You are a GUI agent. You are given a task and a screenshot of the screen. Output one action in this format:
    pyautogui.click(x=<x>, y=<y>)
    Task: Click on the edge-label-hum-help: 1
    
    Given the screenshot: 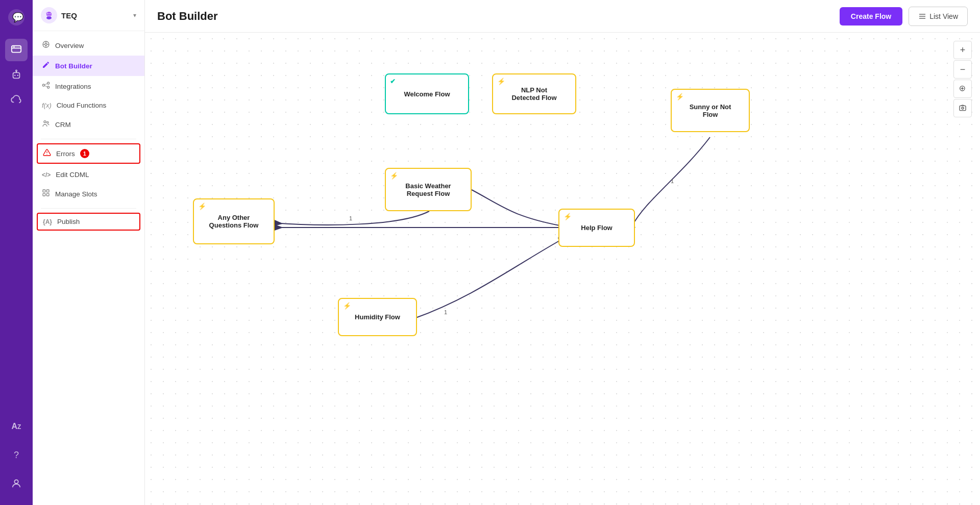 What is the action you would take?
    pyautogui.click(x=446, y=312)
    